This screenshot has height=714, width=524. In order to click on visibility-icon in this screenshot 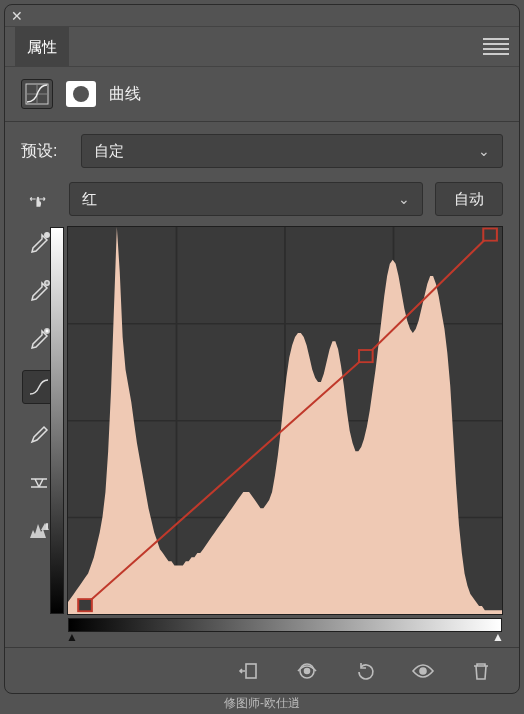, I will do `click(423, 671)`.